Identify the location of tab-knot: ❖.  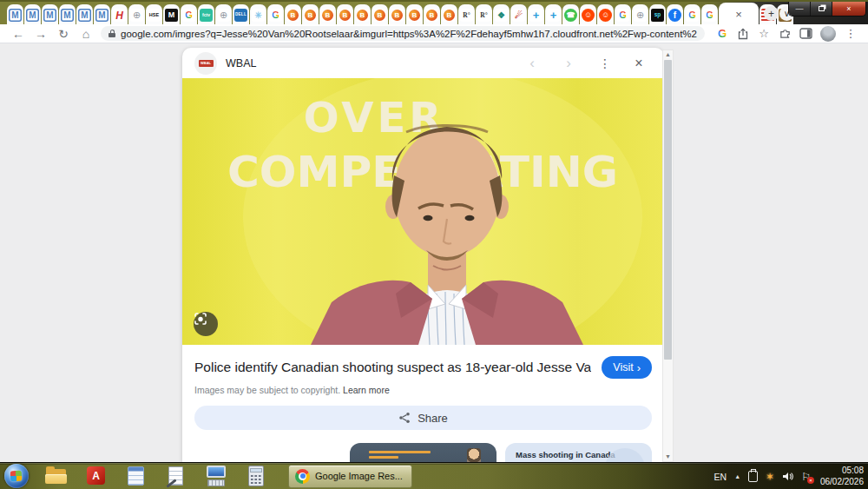
(502, 16).